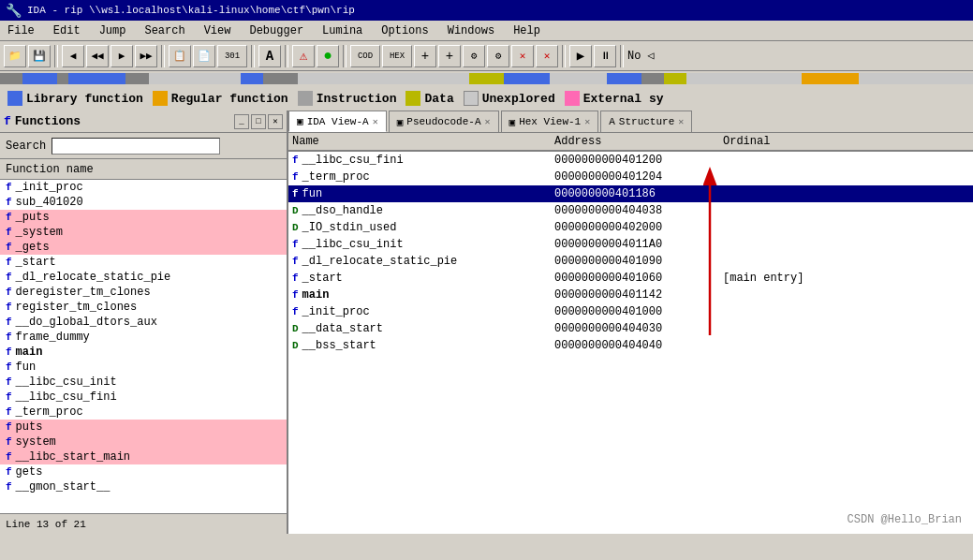  Describe the element at coordinates (143, 367) in the screenshot. I see `fn-list-item: ffun` at that location.